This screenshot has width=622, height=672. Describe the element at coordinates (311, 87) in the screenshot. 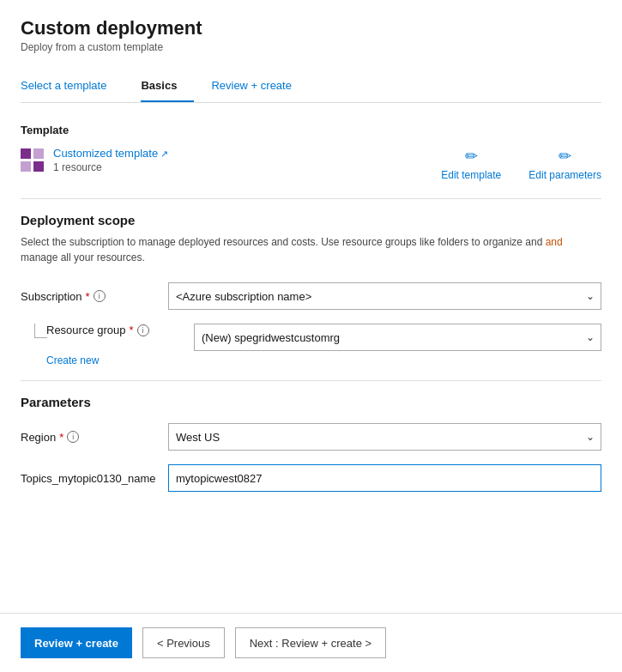

I see `tab-nav: Select a template Basics Review + create` at that location.